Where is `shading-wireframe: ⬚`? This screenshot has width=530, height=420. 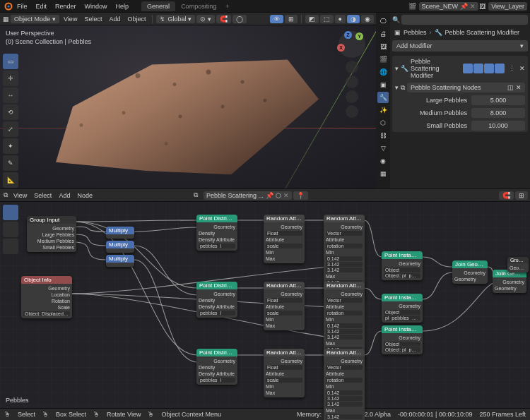 shading-wireframe: ⬚ is located at coordinates (326, 19).